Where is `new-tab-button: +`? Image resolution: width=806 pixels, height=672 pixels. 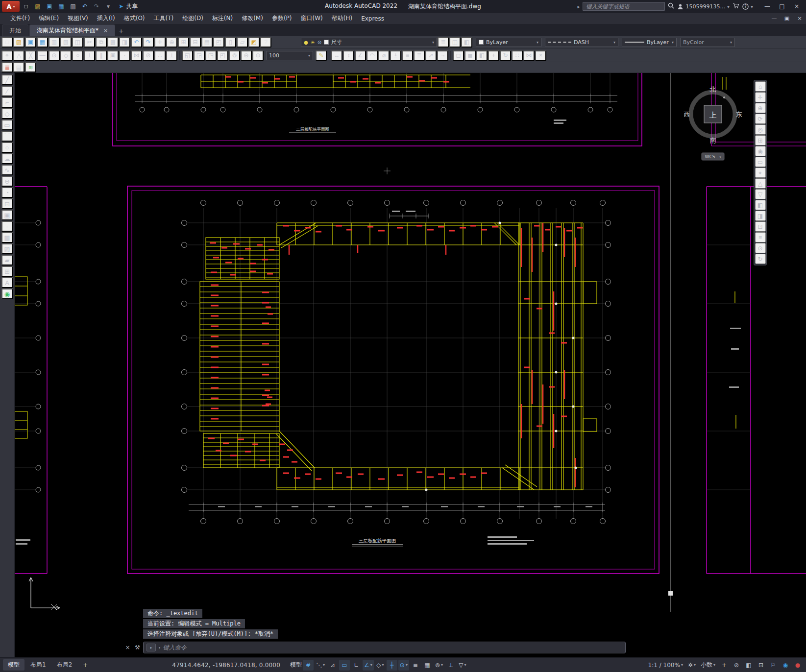
new-tab-button: + is located at coordinates (121, 31).